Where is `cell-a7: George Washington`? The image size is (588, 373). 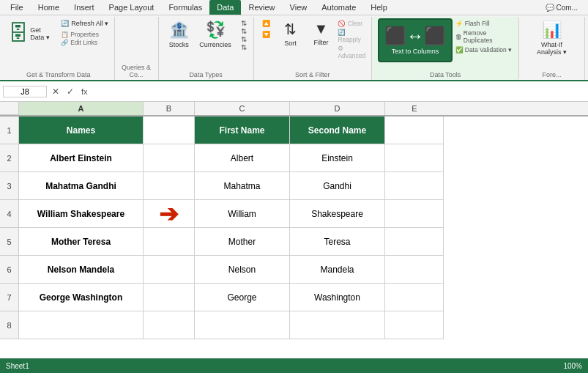
cell-a7: George Washington is located at coordinates (81, 298).